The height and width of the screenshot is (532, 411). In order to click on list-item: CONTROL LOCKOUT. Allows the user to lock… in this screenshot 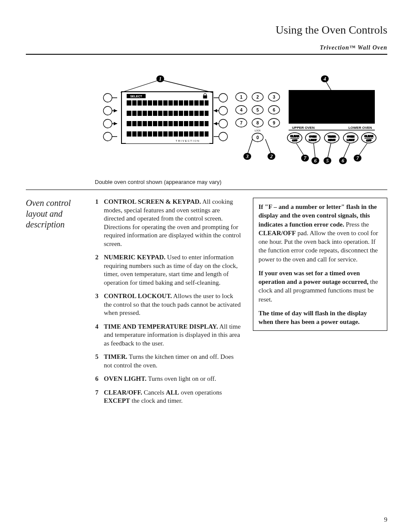, I will do `click(168, 305)`.